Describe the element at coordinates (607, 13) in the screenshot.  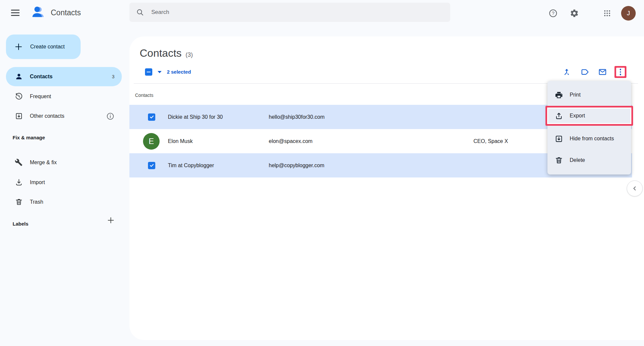
I see `apps-grid-icon` at that location.